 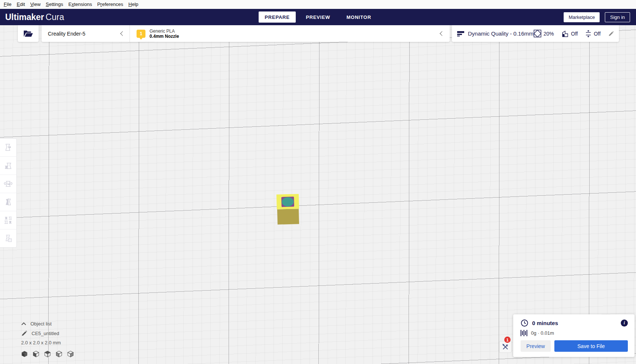 I want to click on slice-tools-button, so click(x=505, y=347).